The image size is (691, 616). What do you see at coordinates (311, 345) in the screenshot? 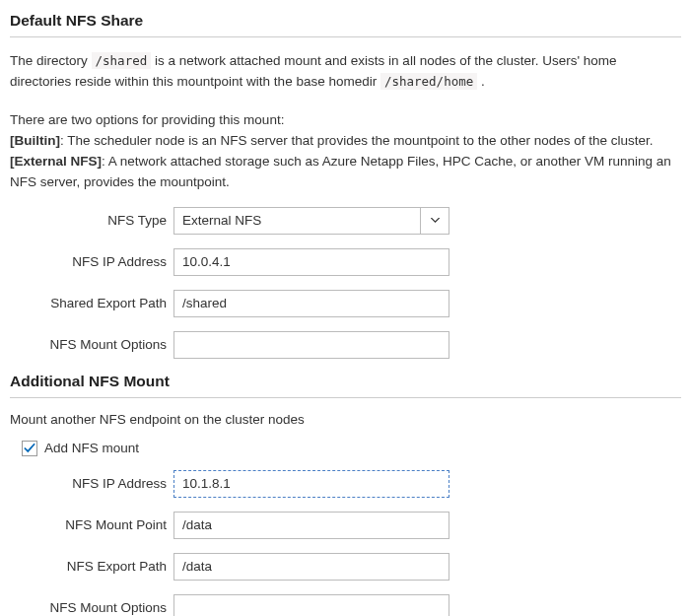
I see `nfs-mount-options-input` at bounding box center [311, 345].